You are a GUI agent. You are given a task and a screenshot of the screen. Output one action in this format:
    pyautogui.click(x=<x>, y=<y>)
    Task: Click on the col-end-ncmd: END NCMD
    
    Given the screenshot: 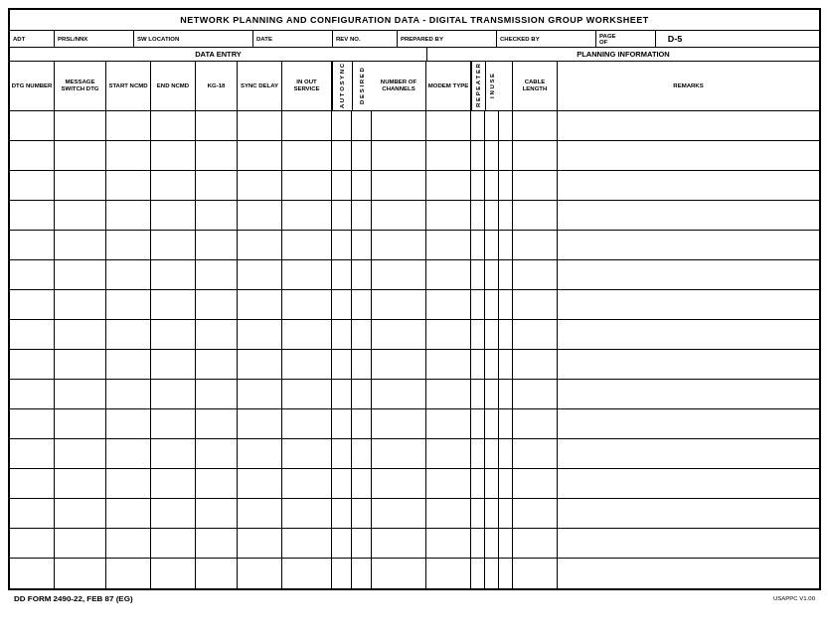 What is the action you would take?
    pyautogui.click(x=173, y=85)
    